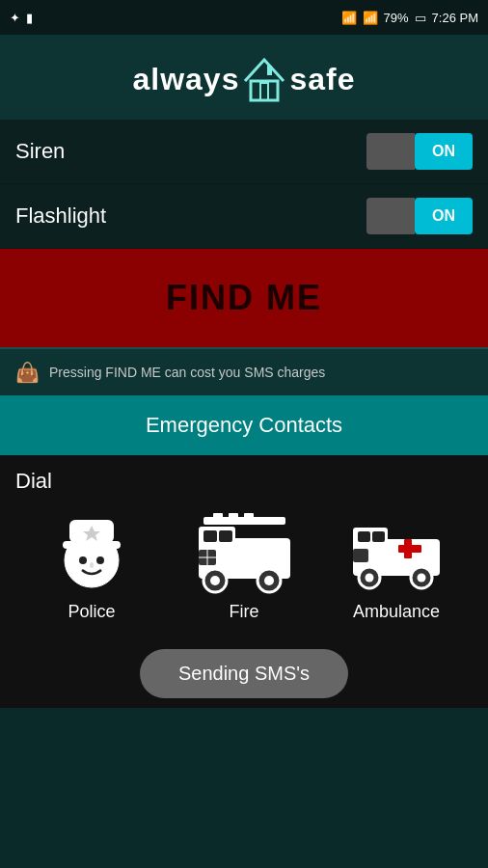  I want to click on logo-text-after: safe, so click(322, 79).